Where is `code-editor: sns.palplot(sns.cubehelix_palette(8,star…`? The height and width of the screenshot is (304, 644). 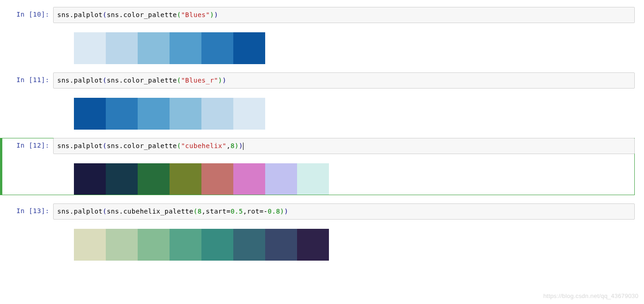
code-editor: sns.palplot(sns.cubehelix_palette(8,star… is located at coordinates (344, 211).